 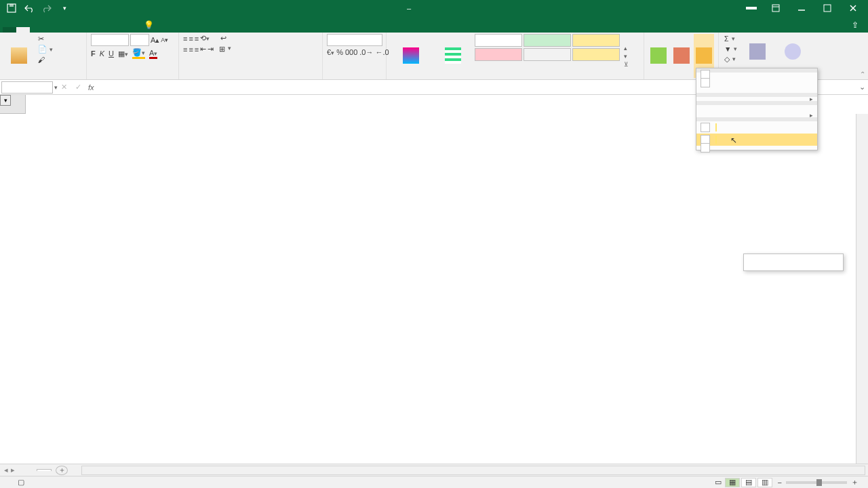 What do you see at coordinates (757, 148) in the screenshot?
I see `menu-format-cells` at bounding box center [757, 148].